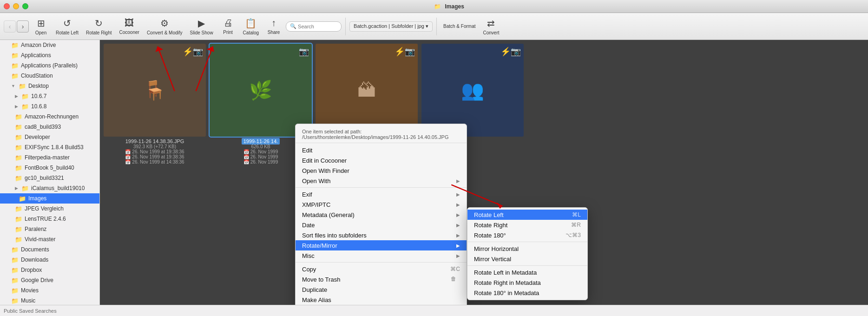 The height and width of the screenshot is (316, 868). Describe the element at coordinates (50, 250) in the screenshot. I see `sidebar-item-documents: 📁 Documents` at that location.